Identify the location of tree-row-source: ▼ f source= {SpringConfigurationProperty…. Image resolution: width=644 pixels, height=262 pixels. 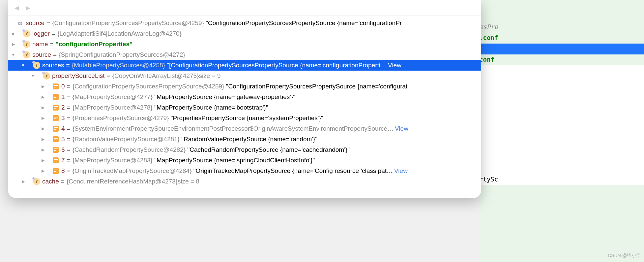
(245, 55).